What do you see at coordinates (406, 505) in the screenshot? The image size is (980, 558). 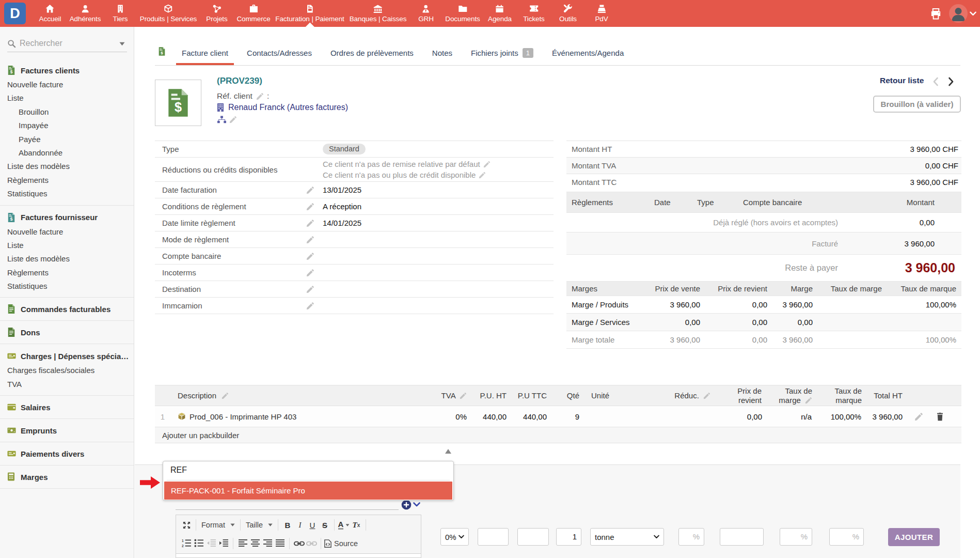 I see `add-product-icon` at bounding box center [406, 505].